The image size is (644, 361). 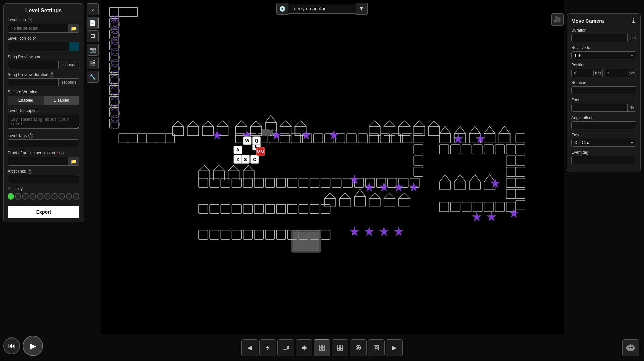 I want to click on proof-permission-section: Proof of artist's permission * ? black.P…, so click(x=44, y=158).